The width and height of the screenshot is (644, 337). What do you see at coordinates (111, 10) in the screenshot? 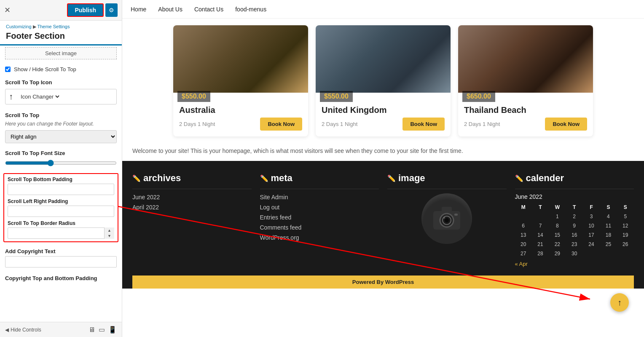
I see `gear-button: ⚙` at bounding box center [111, 10].